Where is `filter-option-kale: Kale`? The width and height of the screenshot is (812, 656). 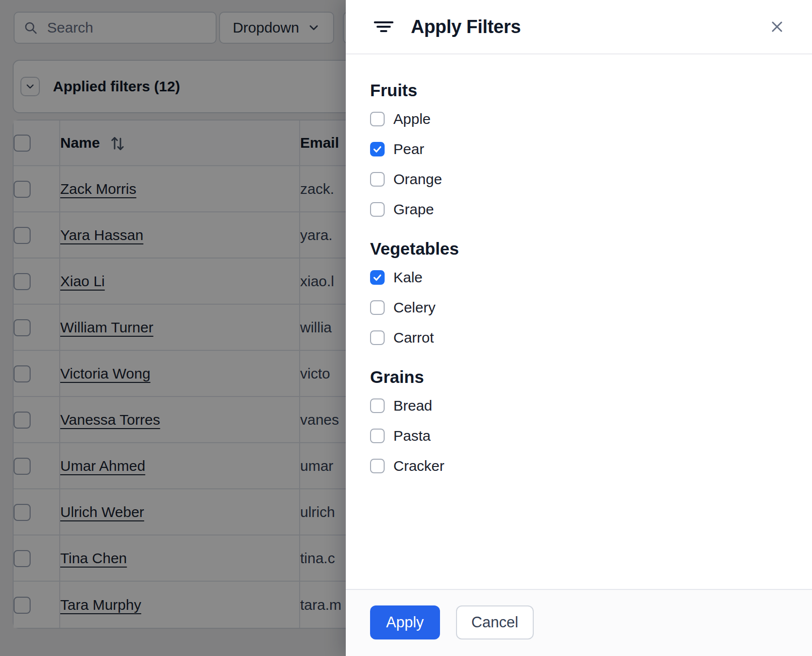 filter-option-kale: Kale is located at coordinates (579, 277).